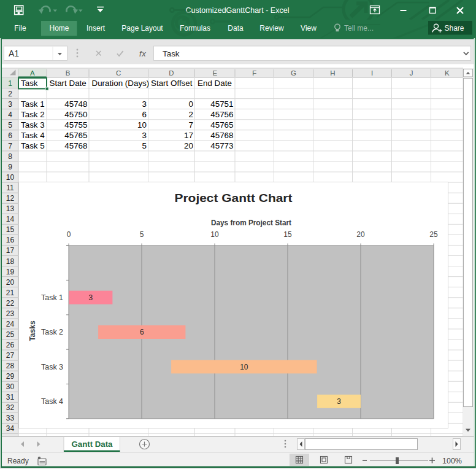 This screenshot has width=476, height=469. I want to click on svg-text: Data, so click(236, 28).